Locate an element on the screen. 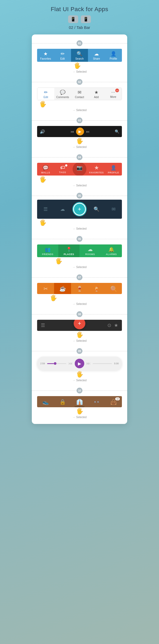 The image size is (159, 644). tab2-add: ★ Add is located at coordinates (96, 94).